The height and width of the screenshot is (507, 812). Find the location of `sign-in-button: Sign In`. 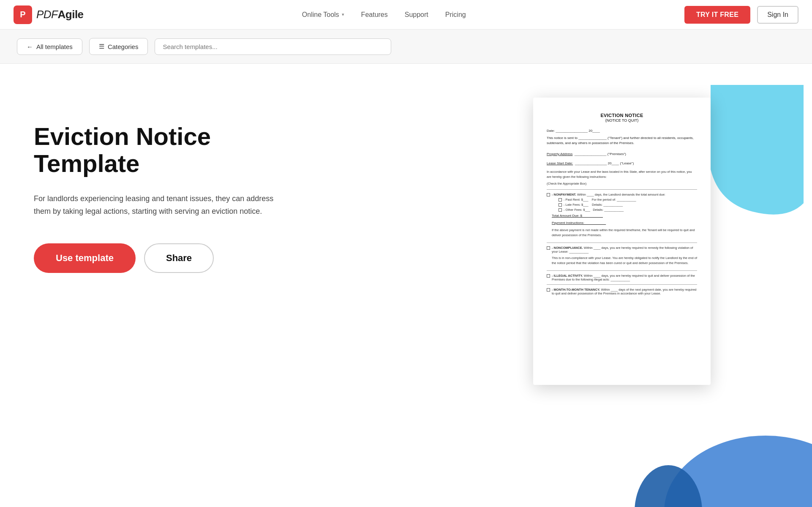

sign-in-button: Sign In is located at coordinates (778, 15).